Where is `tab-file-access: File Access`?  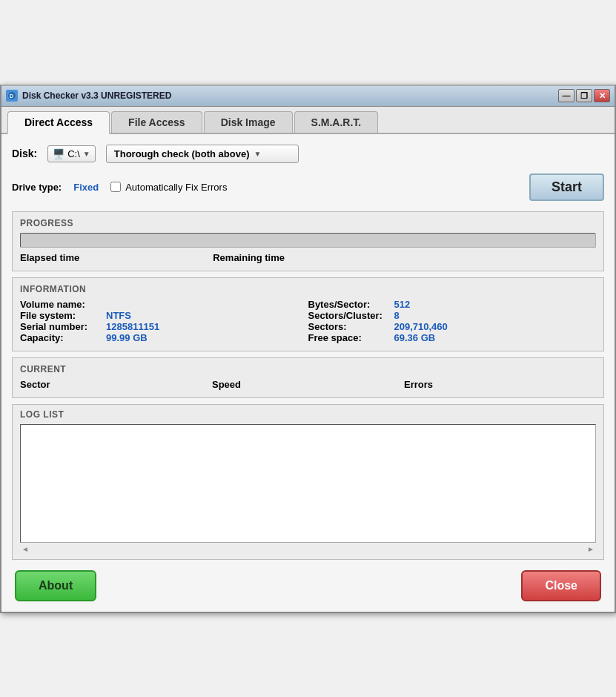
tab-file-access: File Access is located at coordinates (157, 122).